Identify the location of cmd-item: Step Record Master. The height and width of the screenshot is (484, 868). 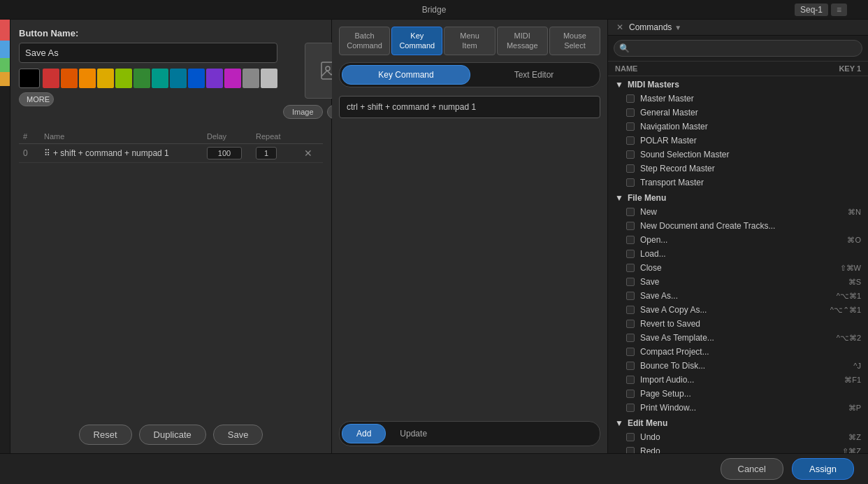
(738, 169).